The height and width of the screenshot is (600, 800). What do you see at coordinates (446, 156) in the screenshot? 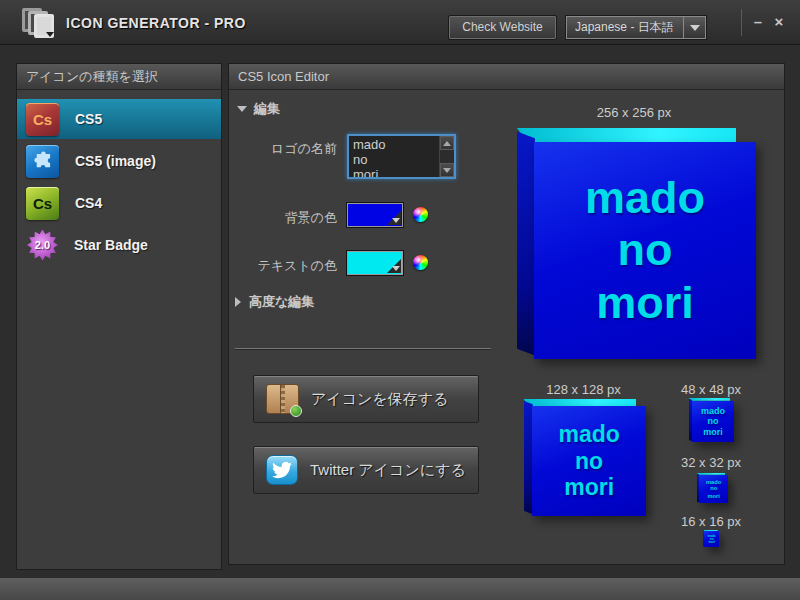
I see `textarea-scrollbar` at bounding box center [446, 156].